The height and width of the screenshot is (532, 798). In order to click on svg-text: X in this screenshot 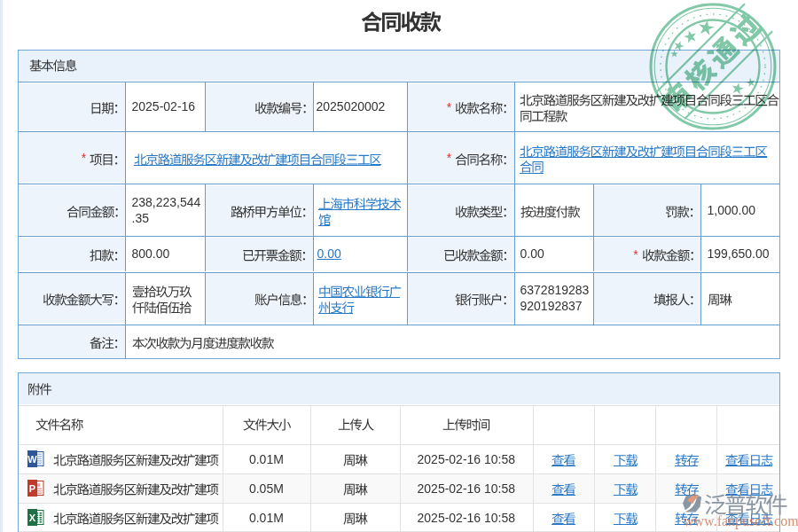, I will do `click(33, 518)`.